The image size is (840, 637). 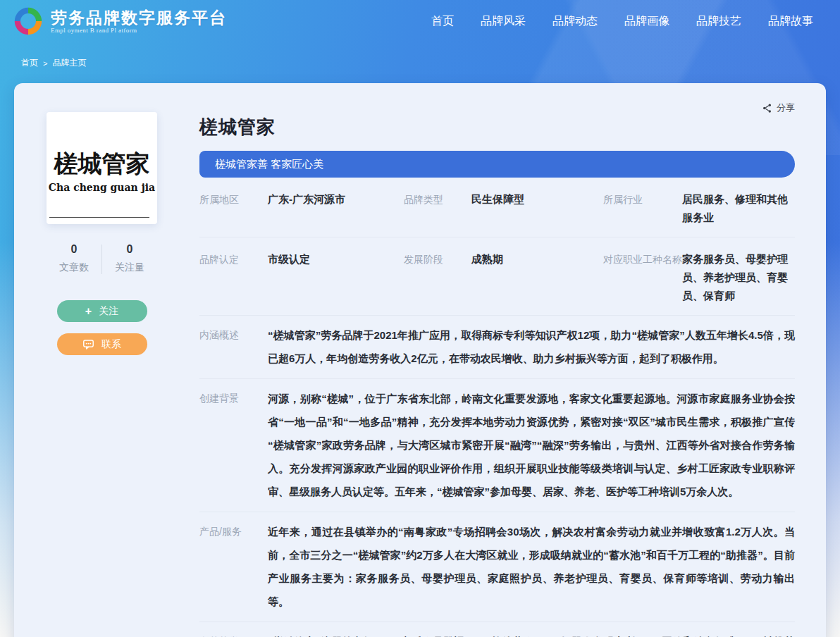 What do you see at coordinates (531, 633) in the screenshot?
I see `section-honors-text: “槎城管家”注册的商标3项、音乐作品登记1项、软件著作5项、机器人发明专利2项、…` at bounding box center [531, 633].